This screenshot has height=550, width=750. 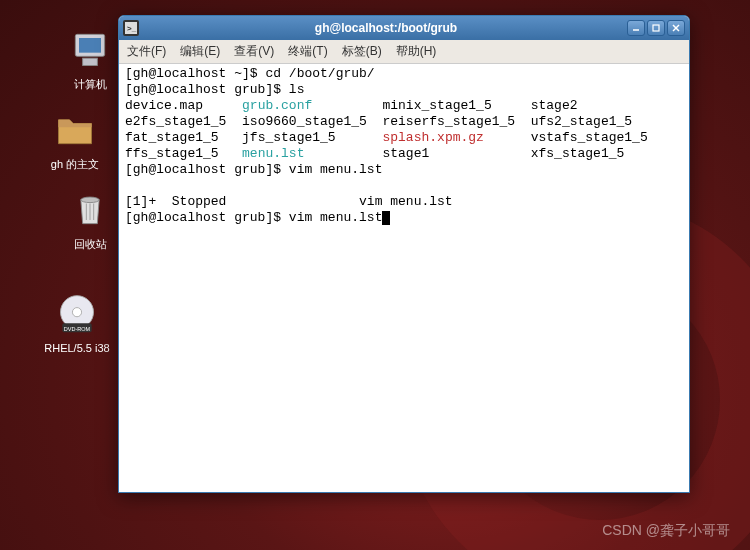 What do you see at coordinates (386, 28) in the screenshot?
I see `window-title: gh@localhost:/boot/grub` at bounding box center [386, 28].